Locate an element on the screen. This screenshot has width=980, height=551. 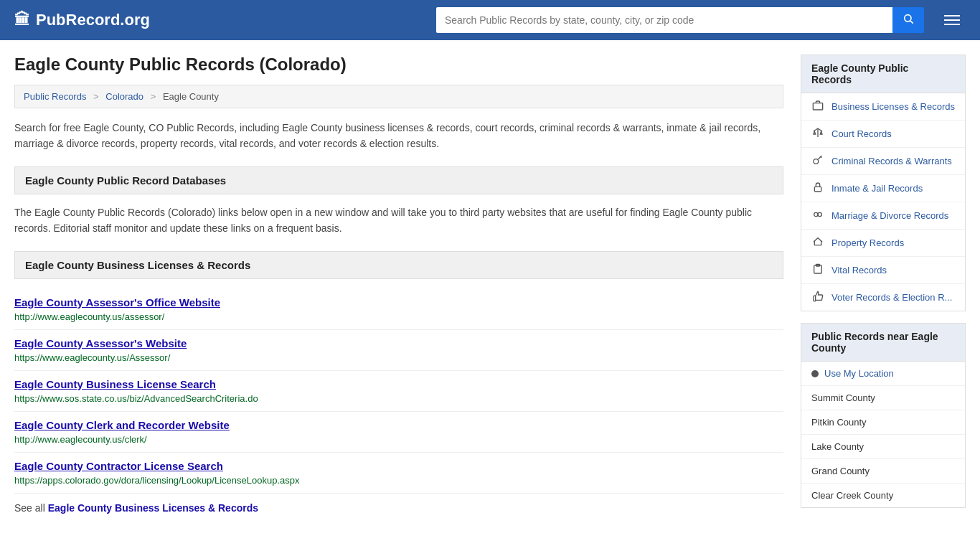
page-description: Search for free Eagle County, CO Public … is located at coordinates (399, 136).